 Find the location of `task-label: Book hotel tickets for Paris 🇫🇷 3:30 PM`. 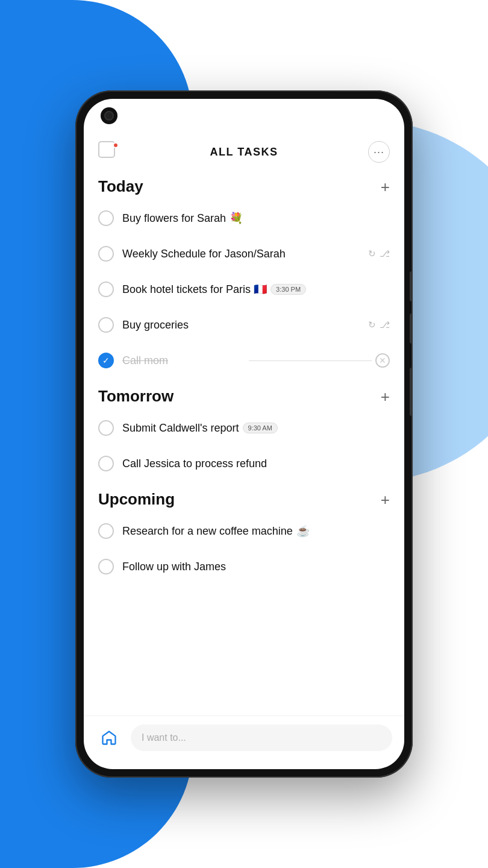

task-label: Book hotel tickets for Paris 🇫🇷 3:30 PM is located at coordinates (256, 289).